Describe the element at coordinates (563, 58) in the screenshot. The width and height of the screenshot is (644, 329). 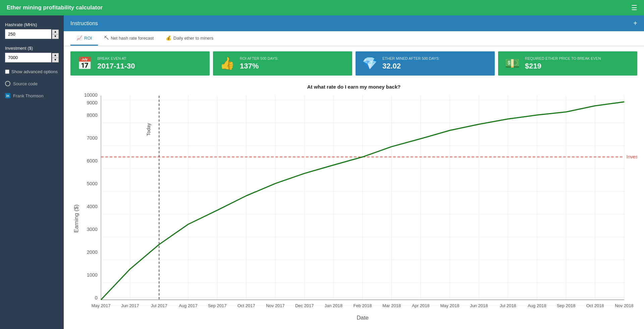
I see `required-price-label: REQUIRED ETHER PRICE TO BREAK EVEN` at that location.